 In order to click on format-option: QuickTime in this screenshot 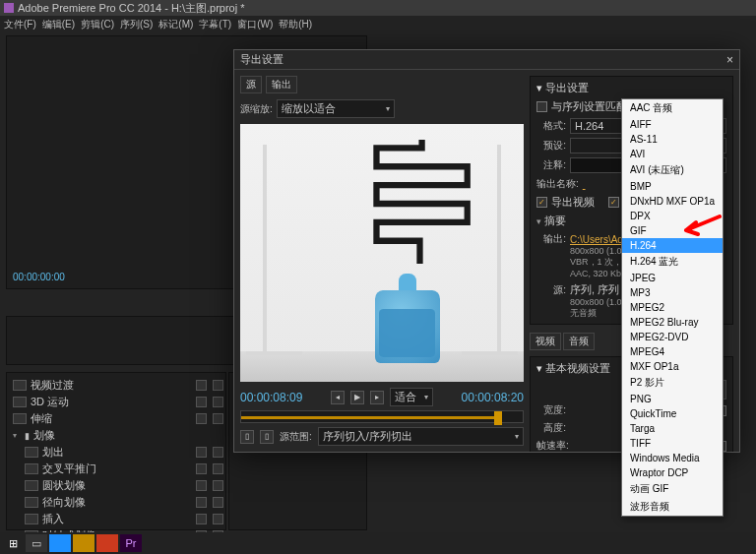, I will do `click(672, 413)`.